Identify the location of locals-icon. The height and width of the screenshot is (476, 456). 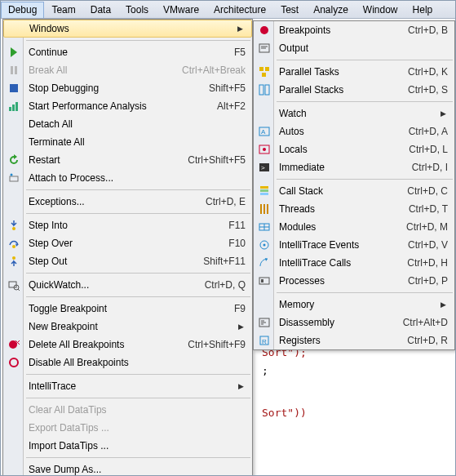
(264, 149).